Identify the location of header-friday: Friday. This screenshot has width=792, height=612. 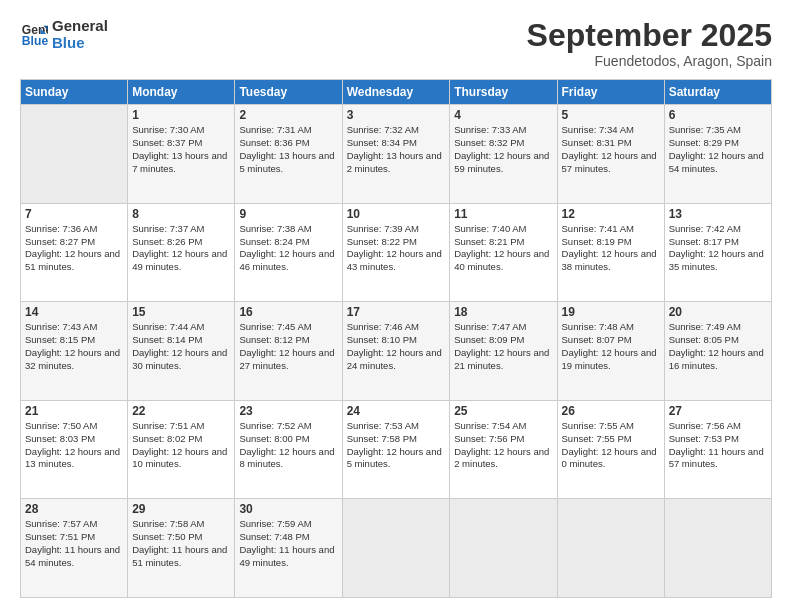
(610, 92).